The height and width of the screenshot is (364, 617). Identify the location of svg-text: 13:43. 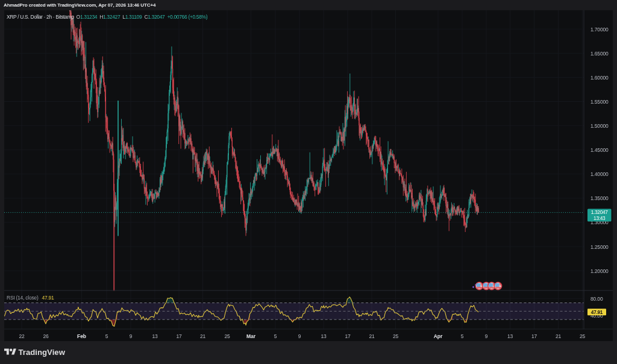
(600, 218).